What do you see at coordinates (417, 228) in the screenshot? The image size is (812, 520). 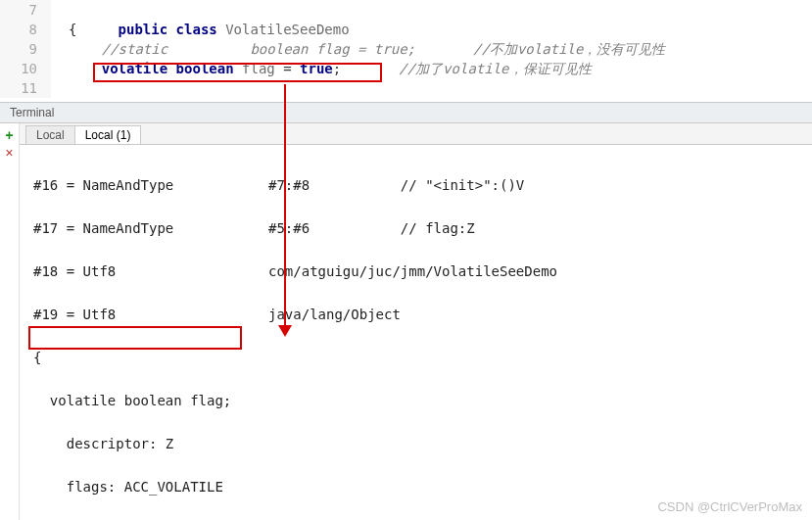 I see `constpool-row-17: #17 = NameAndType#5:#6 // flag:Z` at bounding box center [417, 228].